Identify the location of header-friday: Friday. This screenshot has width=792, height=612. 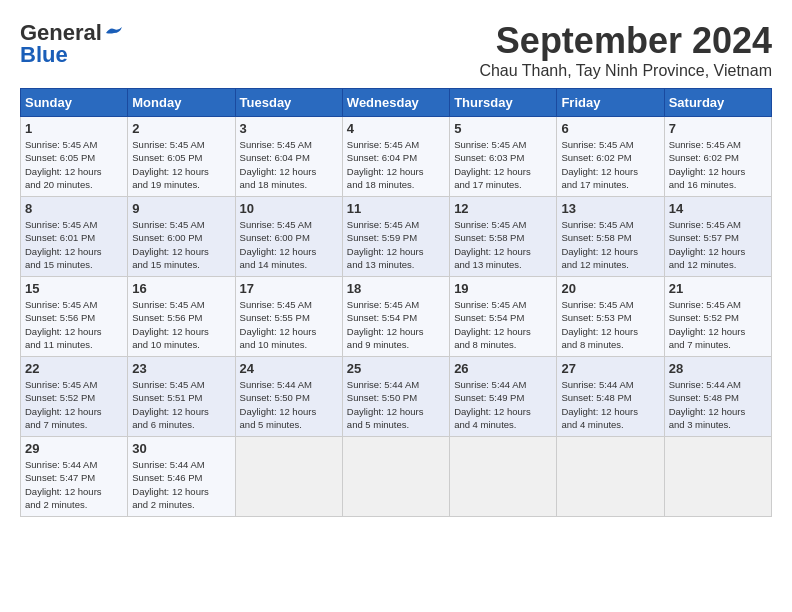
(610, 103).